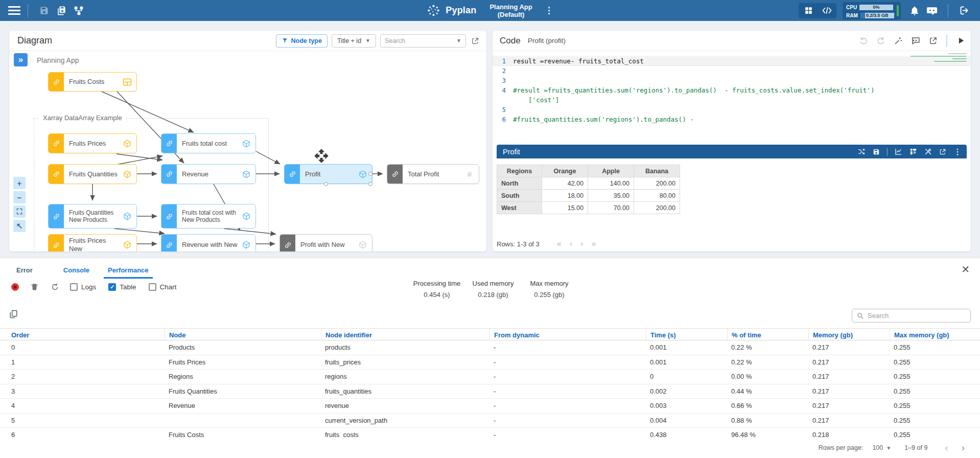 Image resolution: width=980 pixels, height=458 pixels. I want to click on selection-handle-right, so click(370, 174).